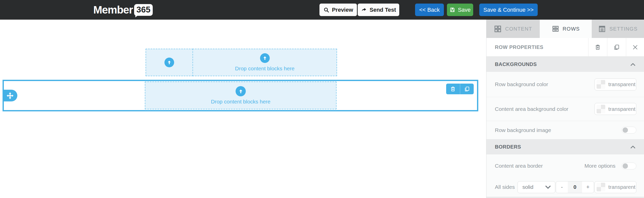 This screenshot has width=644, height=198. I want to click on border-controls: solid - 0 + transparent, so click(577, 187).